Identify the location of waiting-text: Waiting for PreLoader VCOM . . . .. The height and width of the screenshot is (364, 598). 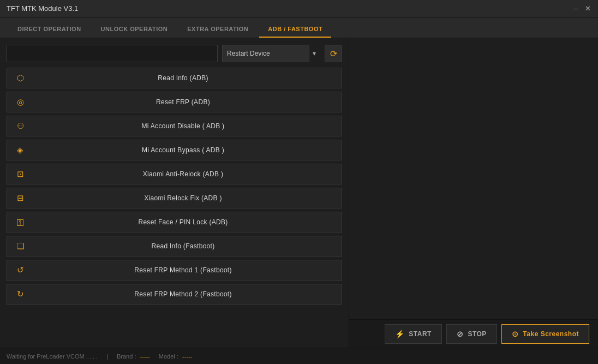
(52, 356).